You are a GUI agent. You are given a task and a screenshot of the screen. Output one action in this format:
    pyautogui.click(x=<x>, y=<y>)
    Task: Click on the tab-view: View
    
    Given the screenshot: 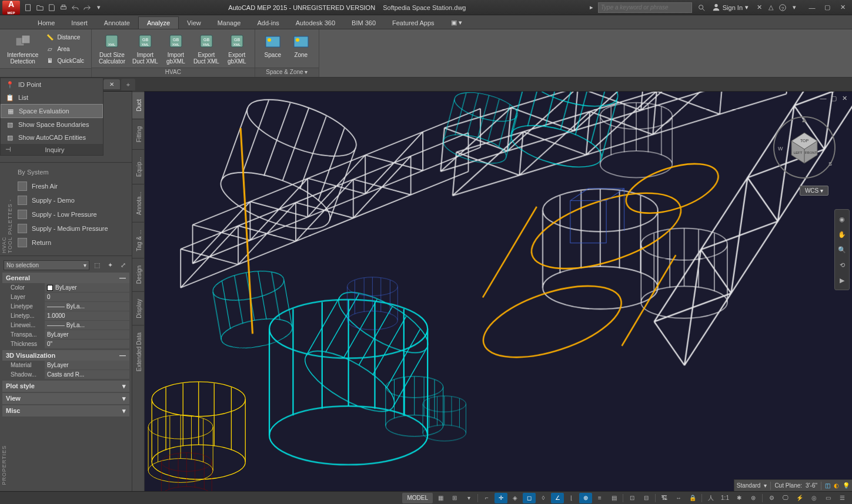 What is the action you would take?
    pyautogui.click(x=194, y=23)
    